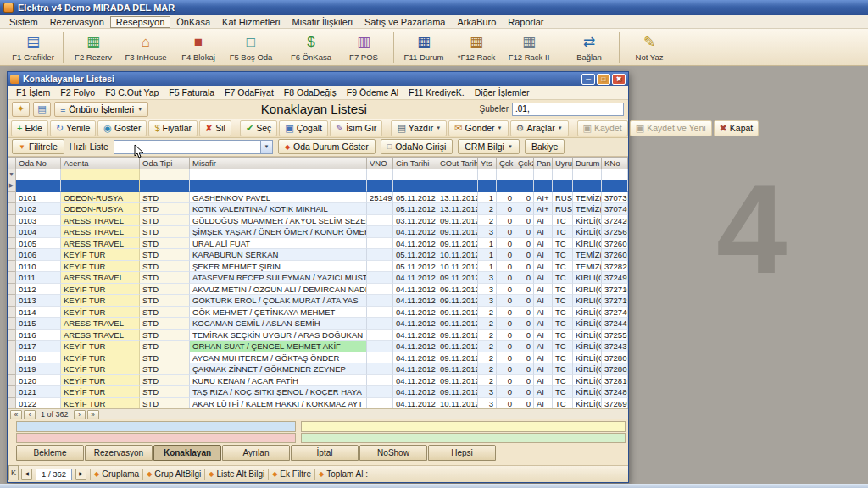 The width and height of the screenshot is (868, 488). Describe the element at coordinates (236, 474) in the screenshot. I see `bottom-liste-alt-bilgi: ◆Liste Alt Bilgi` at that location.